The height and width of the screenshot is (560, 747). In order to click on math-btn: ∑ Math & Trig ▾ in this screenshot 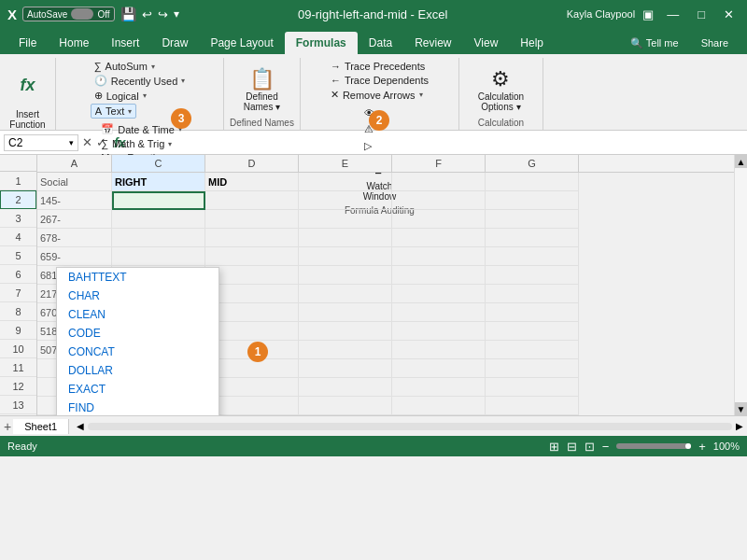, I will do `click(136, 144)`.